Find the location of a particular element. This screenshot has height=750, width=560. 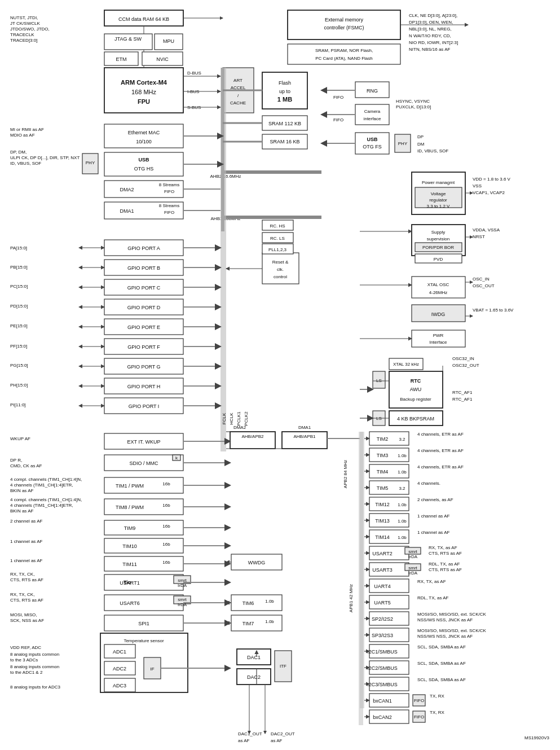

fifo-can1: FIFO is located at coordinates (419, 701).